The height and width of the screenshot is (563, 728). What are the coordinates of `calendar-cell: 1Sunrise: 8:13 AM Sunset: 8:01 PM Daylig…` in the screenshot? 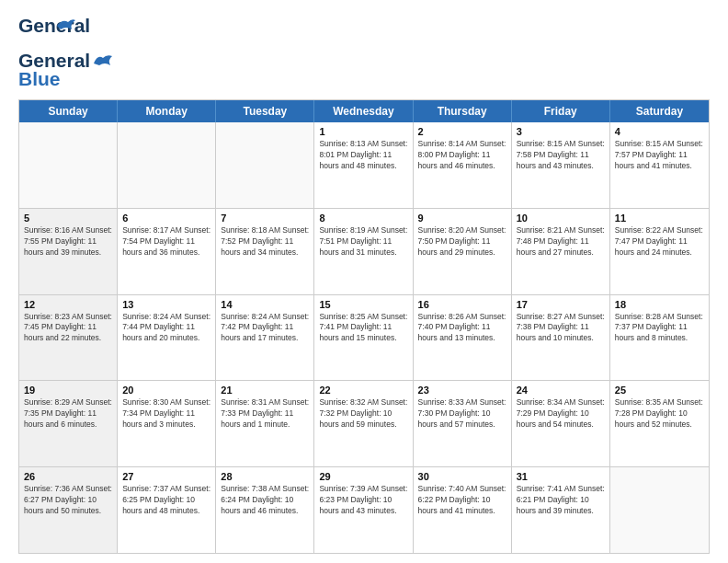 It's located at (364, 166).